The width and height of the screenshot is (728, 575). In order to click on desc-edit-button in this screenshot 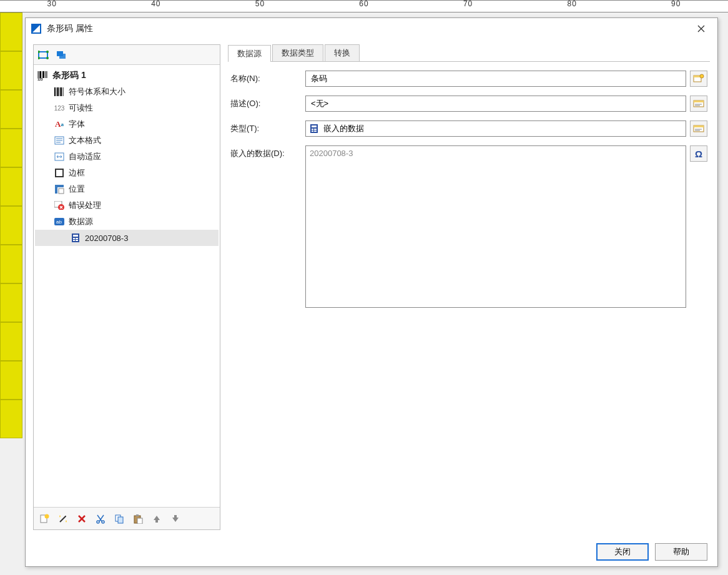, I will do `click(699, 104)`.